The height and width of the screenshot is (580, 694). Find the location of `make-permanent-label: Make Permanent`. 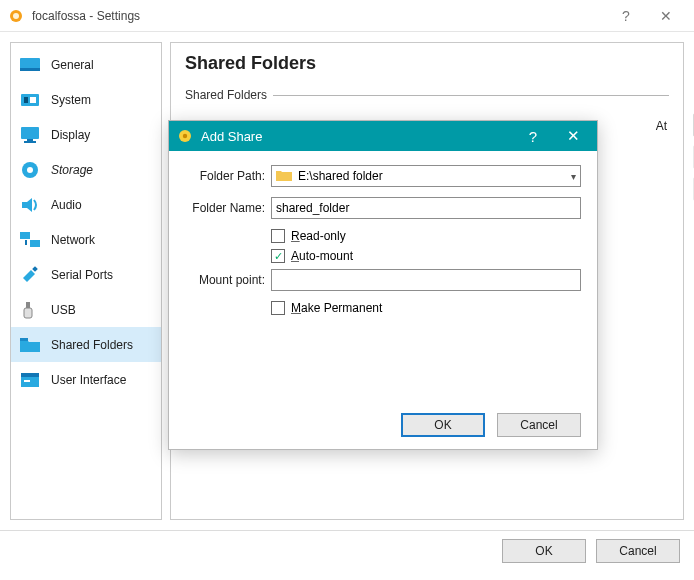

make-permanent-label: Make Permanent is located at coordinates (336, 308).